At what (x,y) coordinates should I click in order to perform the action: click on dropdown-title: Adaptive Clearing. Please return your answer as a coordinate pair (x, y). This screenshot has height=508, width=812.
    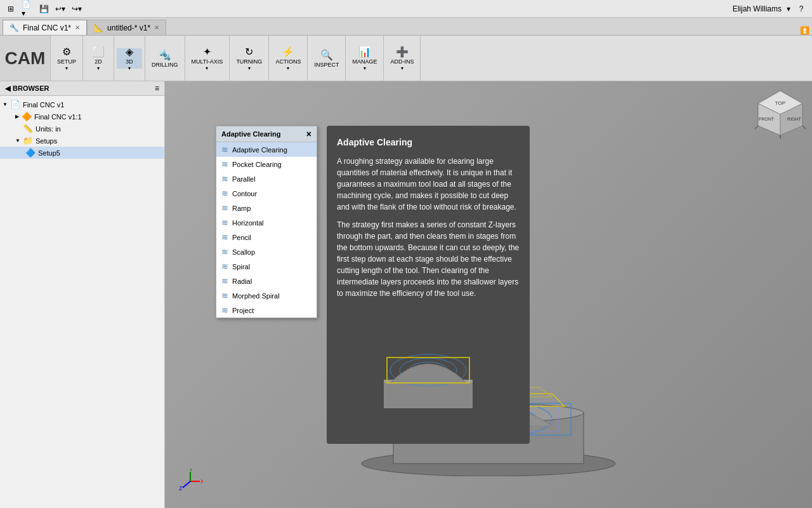
    Looking at the image, I should click on (251, 134).